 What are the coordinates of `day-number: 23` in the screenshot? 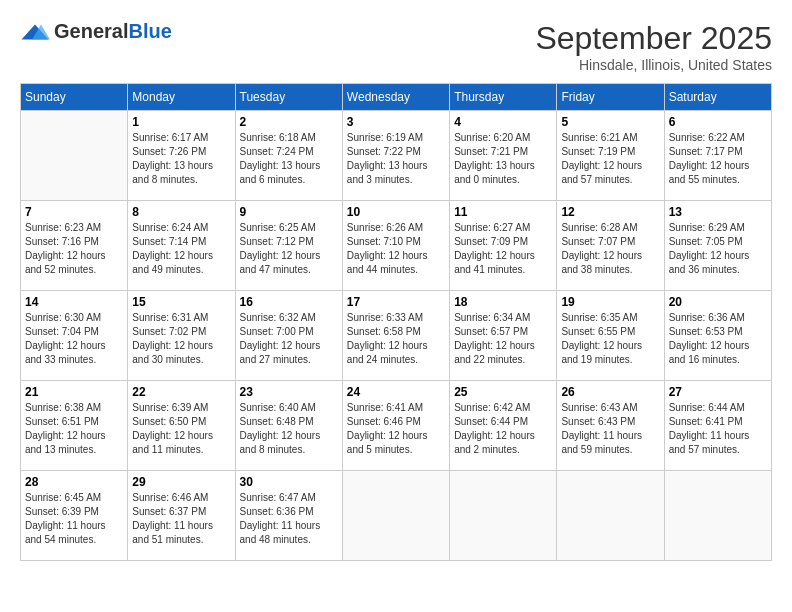 It's located at (289, 392).